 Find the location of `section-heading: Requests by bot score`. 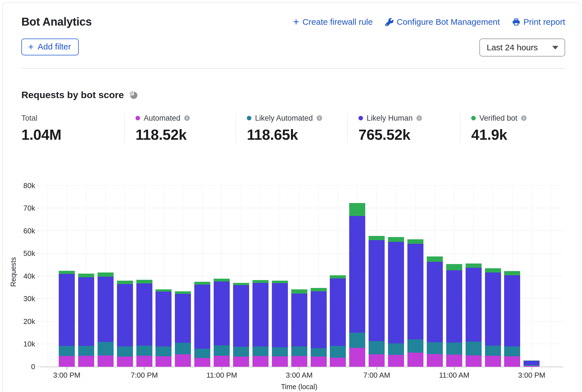

section-heading: Requests by bot score is located at coordinates (73, 95).